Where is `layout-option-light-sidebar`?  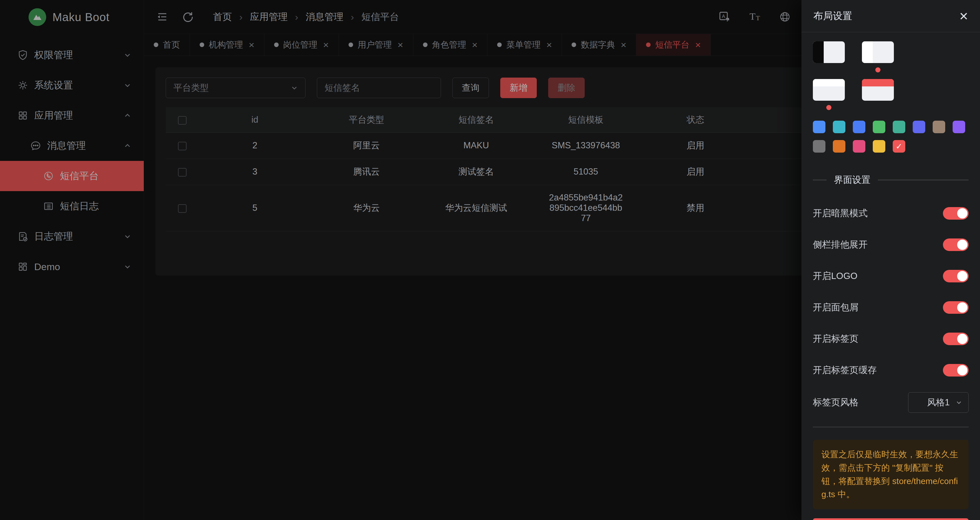 layout-option-light-sidebar is located at coordinates (878, 59).